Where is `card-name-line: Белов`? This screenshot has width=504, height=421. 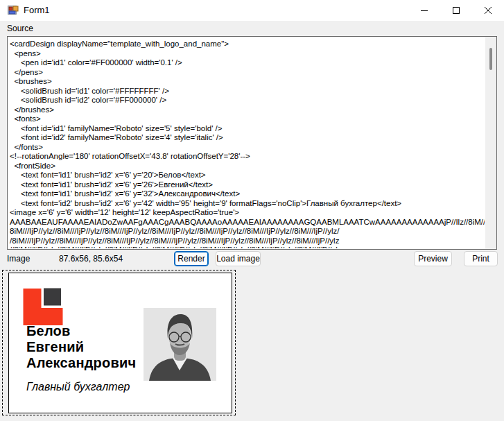 card-name-line: Белов is located at coordinates (81, 332).